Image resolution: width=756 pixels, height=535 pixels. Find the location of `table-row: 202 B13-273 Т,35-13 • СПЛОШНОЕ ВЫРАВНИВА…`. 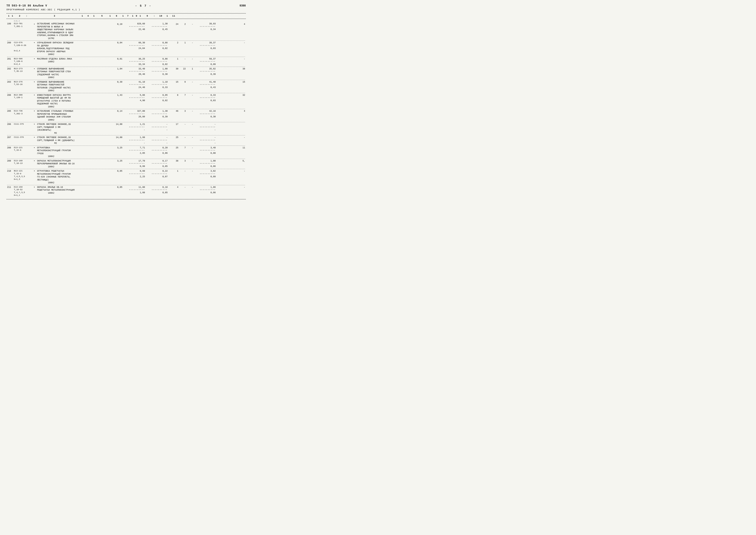

table-row: 202 B13-273 Т,35-13 • СПЛОШНОЕ ВЫРАВНИВА… is located at coordinates (126, 73).